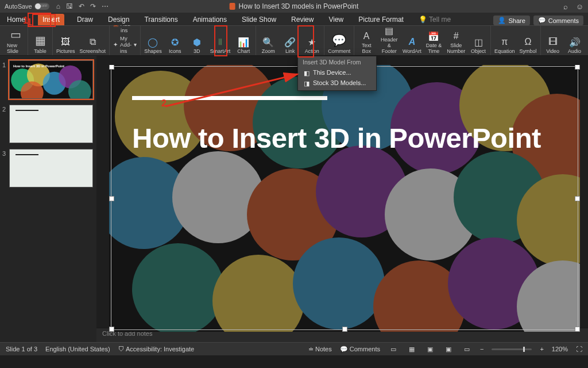 The image size is (588, 368). What do you see at coordinates (82, 6) in the screenshot?
I see `qat-undo-icon: ↶` at bounding box center [82, 6].